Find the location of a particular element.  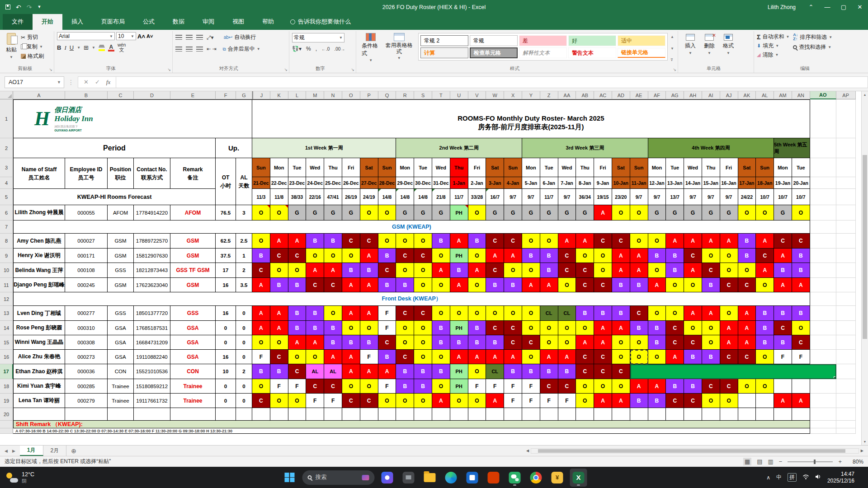

row-header is located at coordinates (6, 431).